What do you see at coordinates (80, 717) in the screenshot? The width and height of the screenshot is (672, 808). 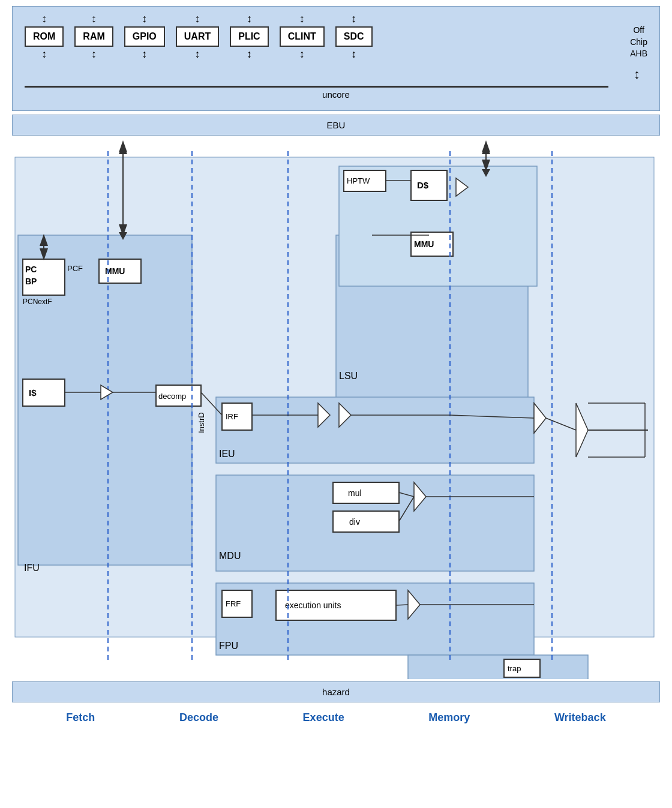 I see `fetch-label: Fetch` at bounding box center [80, 717].